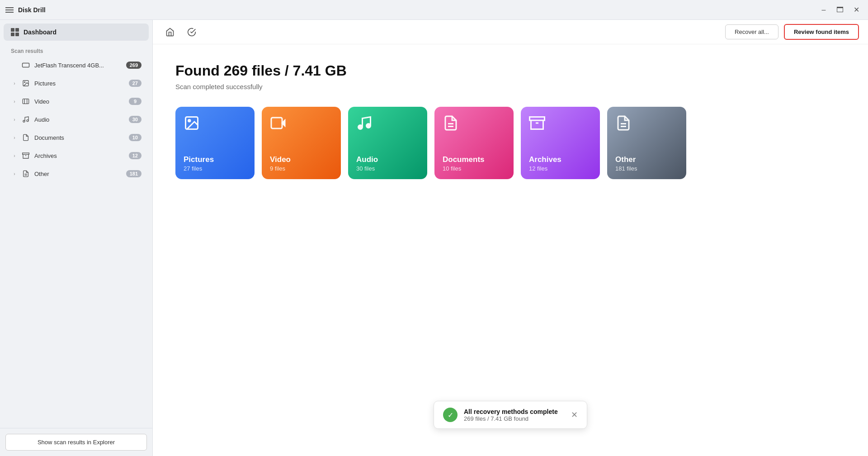 The width and height of the screenshot is (868, 456). I want to click on pictures-card-name: Pictures, so click(215, 160).